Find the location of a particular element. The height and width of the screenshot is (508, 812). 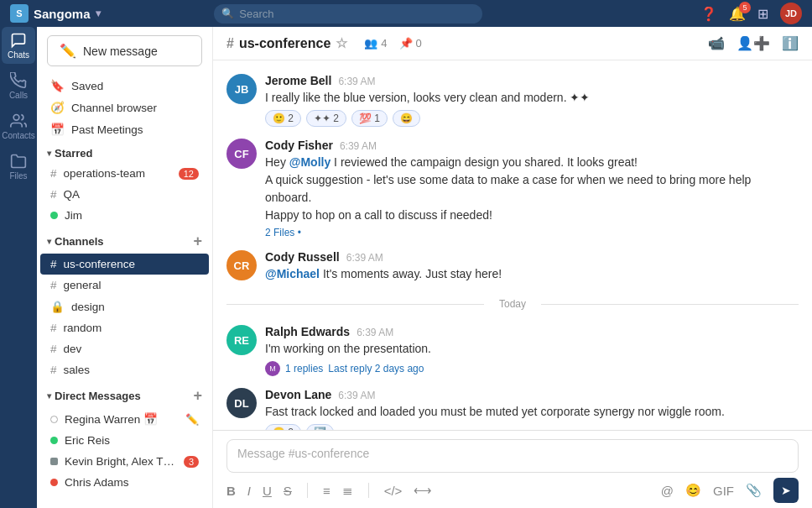

user-avatar: JD is located at coordinates (791, 13).